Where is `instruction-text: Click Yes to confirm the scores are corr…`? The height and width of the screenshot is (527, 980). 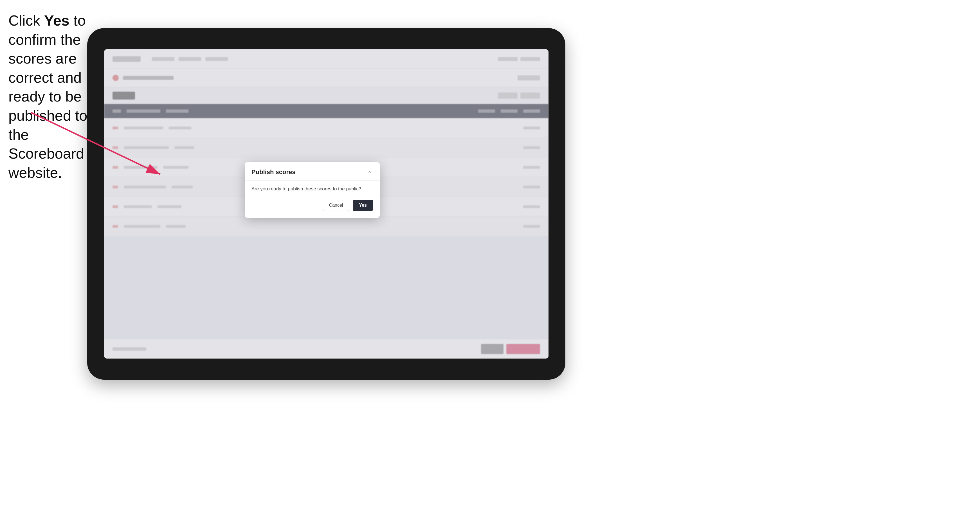 instruction-text: Click Yes to confirm the scores are corr… is located at coordinates (49, 97).